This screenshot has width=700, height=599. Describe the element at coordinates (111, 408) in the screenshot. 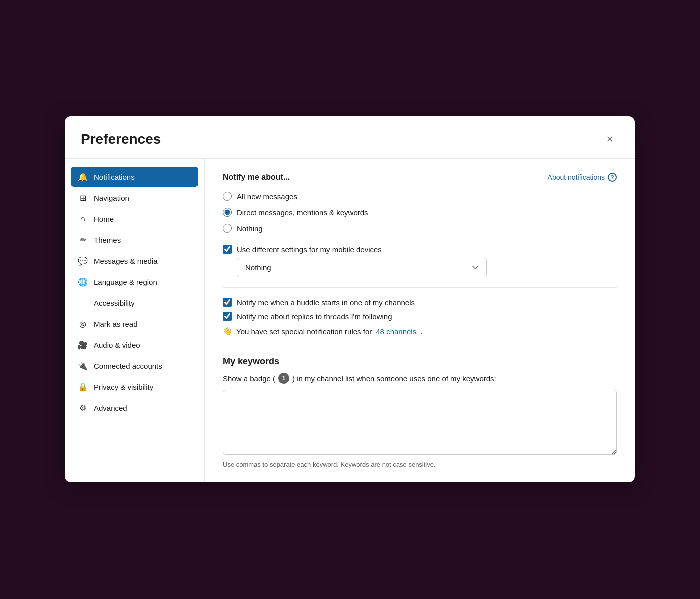

I see `sidebar-item-label-advanced: Advanced` at that location.